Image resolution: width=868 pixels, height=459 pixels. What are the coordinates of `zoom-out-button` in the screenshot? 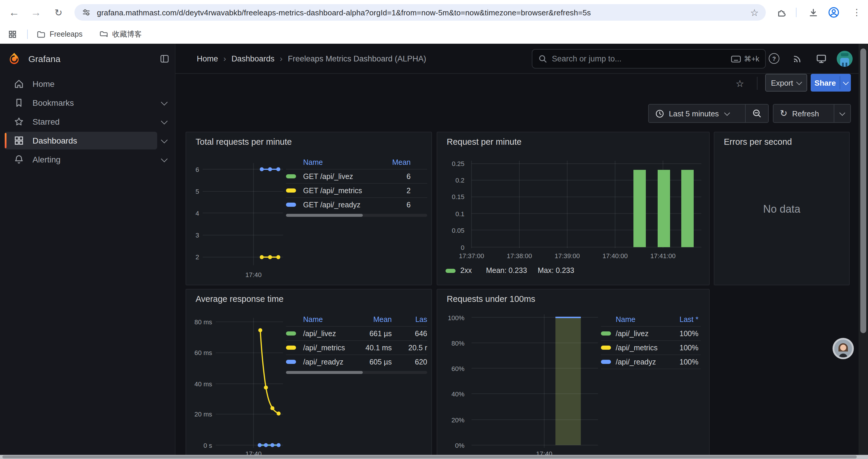 It's located at (757, 113).